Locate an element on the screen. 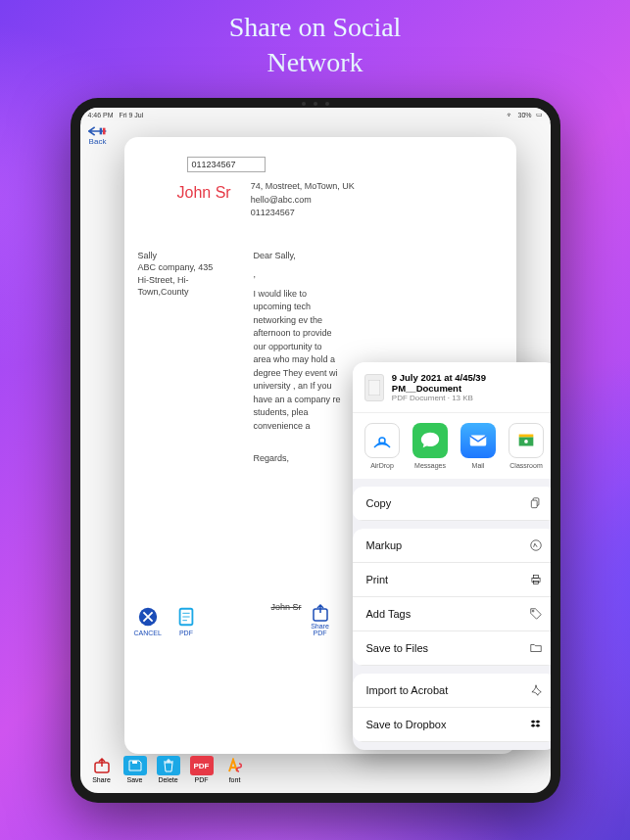 The width and height of the screenshot is (630, 840). toolbar-pdf-label: PDF is located at coordinates (202, 779).